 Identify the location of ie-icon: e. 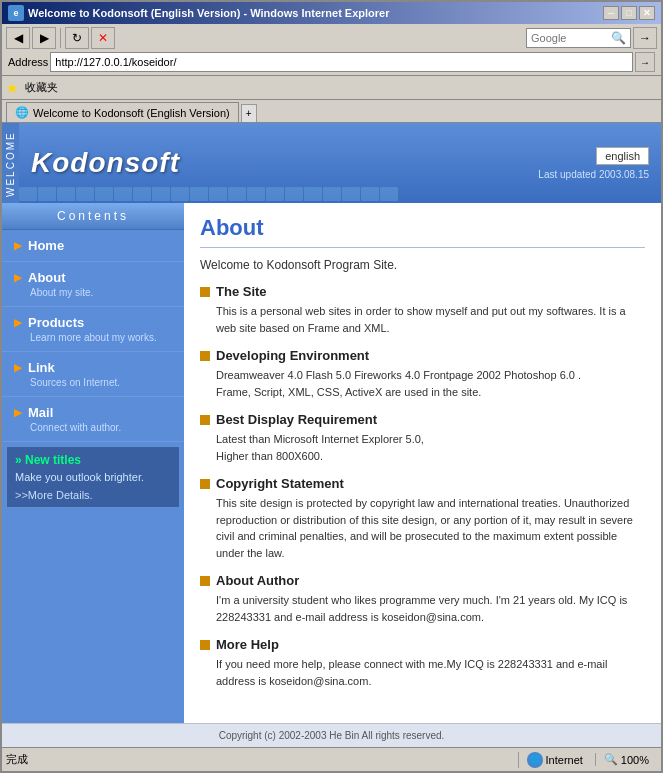
(16, 13).